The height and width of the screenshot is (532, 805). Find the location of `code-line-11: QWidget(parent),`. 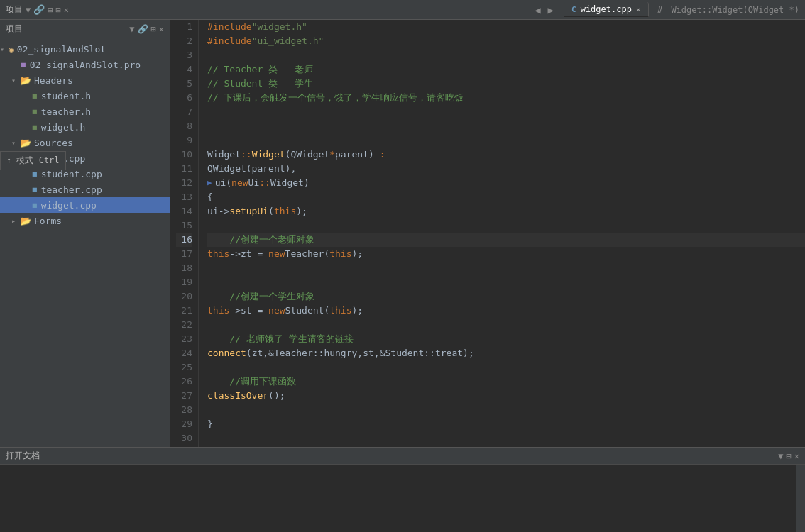

code-line-11: QWidget(parent), is located at coordinates (506, 169).